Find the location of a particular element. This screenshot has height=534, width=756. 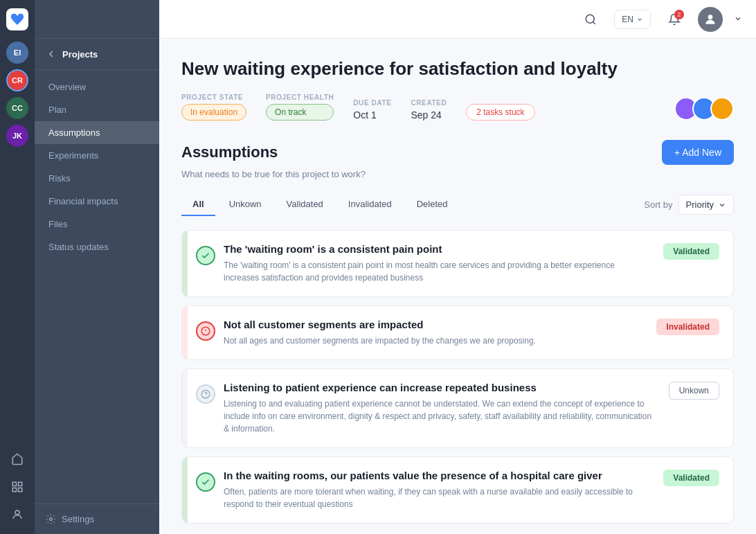

card-desc-3: Listening to and evaluating patient expe… is located at coordinates (440, 416).